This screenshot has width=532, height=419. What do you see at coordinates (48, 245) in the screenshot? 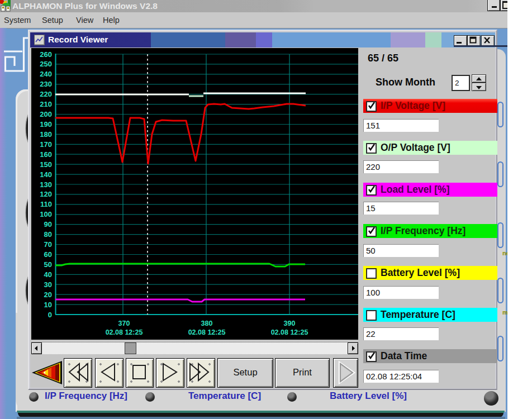
I see `svg-text: 70` at bounding box center [48, 245].